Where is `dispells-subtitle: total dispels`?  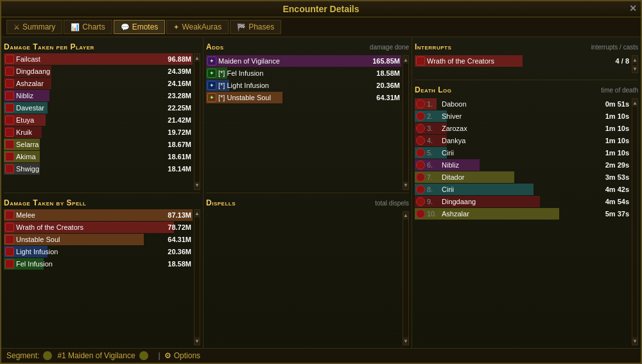
dispells-subtitle: total dispels is located at coordinates (392, 203).